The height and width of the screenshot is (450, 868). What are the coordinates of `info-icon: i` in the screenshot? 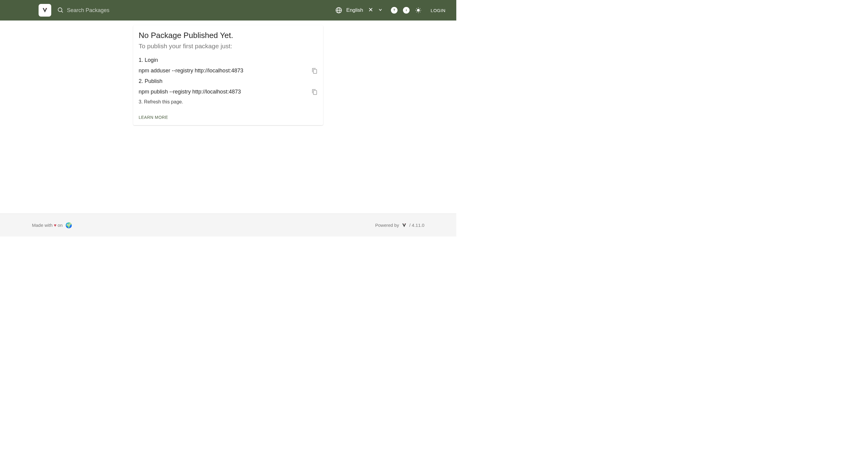 It's located at (406, 10).